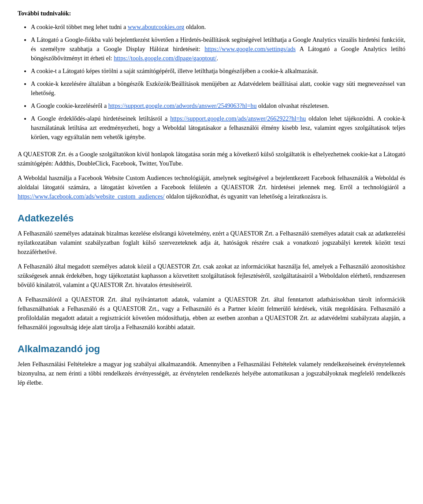 The height and width of the screenshot is (504, 423). Describe the element at coordinates (218, 88) in the screenshot. I see `bullet-text-4: A cookie-k kezelésére általában a böngés…` at that location.